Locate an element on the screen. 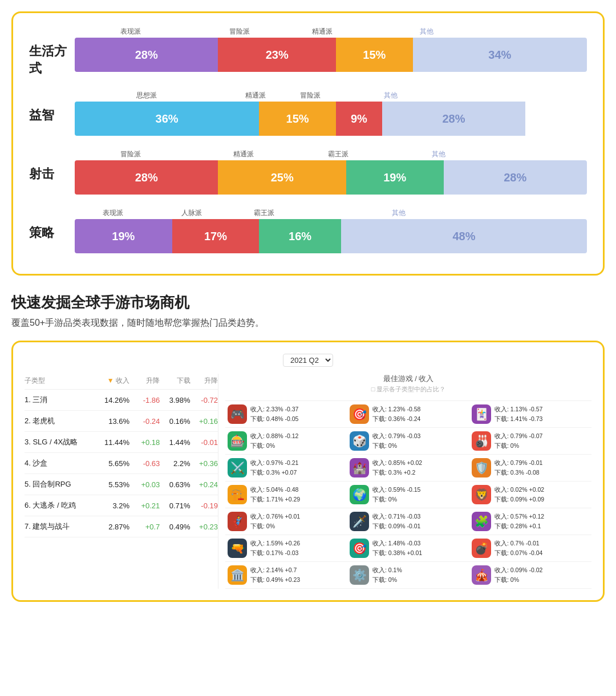  bar-pct-1-2: 9% is located at coordinates (359, 119).